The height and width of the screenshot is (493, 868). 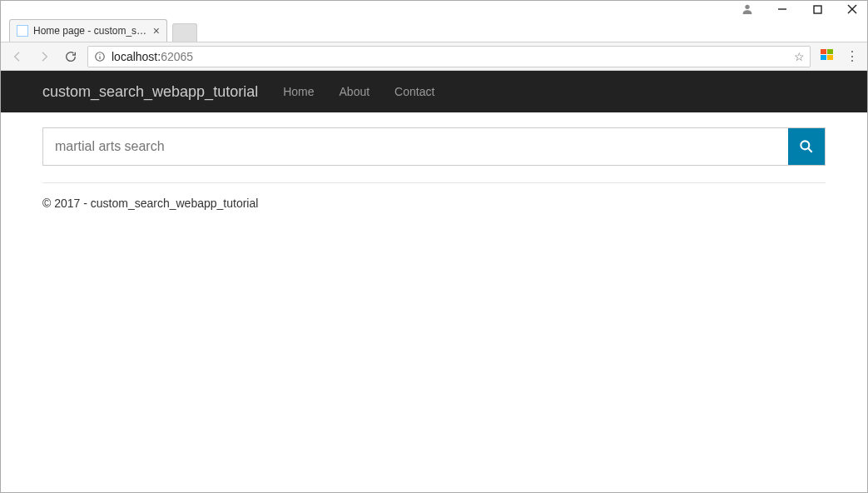 What do you see at coordinates (434, 9) in the screenshot?
I see `window-titlebar` at bounding box center [434, 9].